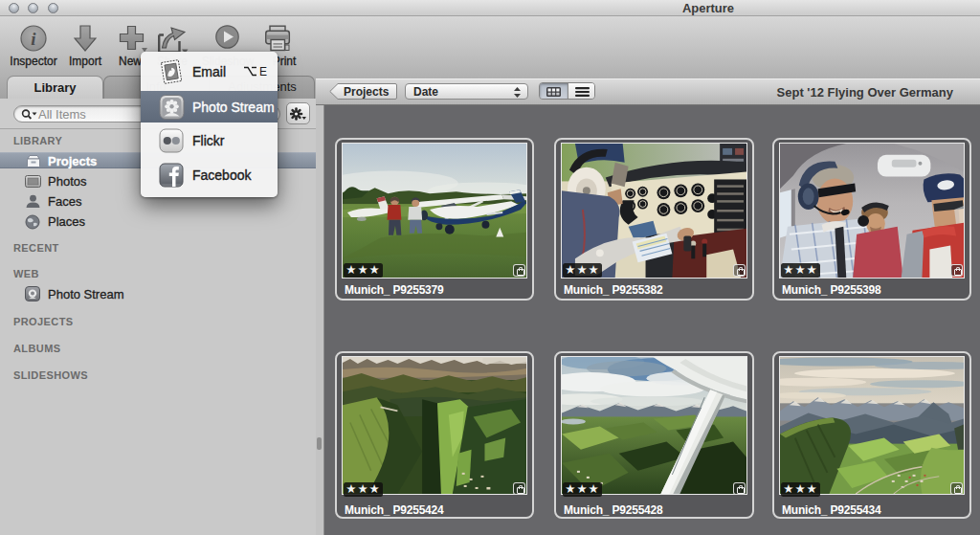 The height and width of the screenshot is (535, 980). I want to click on svg-text: i, so click(33, 38).